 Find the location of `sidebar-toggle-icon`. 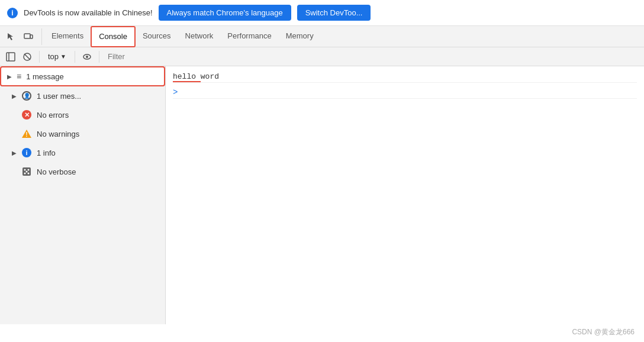

sidebar-toggle-icon is located at coordinates (11, 57).